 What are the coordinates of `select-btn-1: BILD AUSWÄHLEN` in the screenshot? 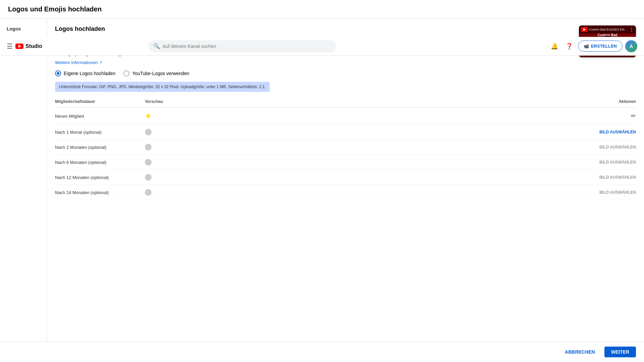 It's located at (618, 132).